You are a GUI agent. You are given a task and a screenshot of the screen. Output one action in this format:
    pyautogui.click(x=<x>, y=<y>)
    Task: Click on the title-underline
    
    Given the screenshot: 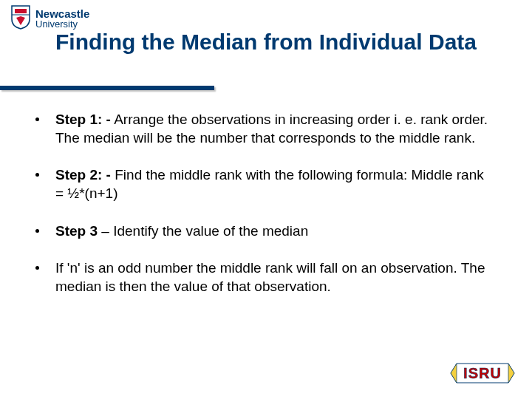 What is the action you would take?
    pyautogui.click(x=107, y=88)
    